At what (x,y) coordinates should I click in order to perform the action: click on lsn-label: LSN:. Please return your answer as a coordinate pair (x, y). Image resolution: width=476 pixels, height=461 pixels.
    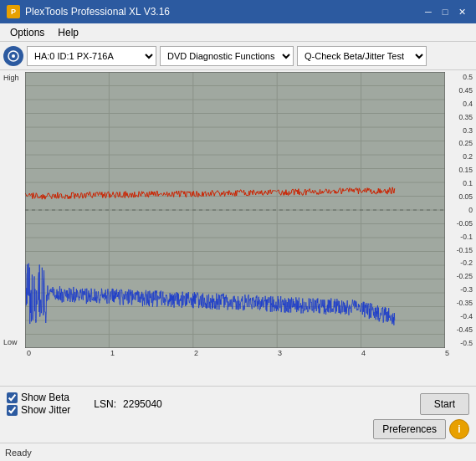
    Looking at the image, I should click on (105, 404).